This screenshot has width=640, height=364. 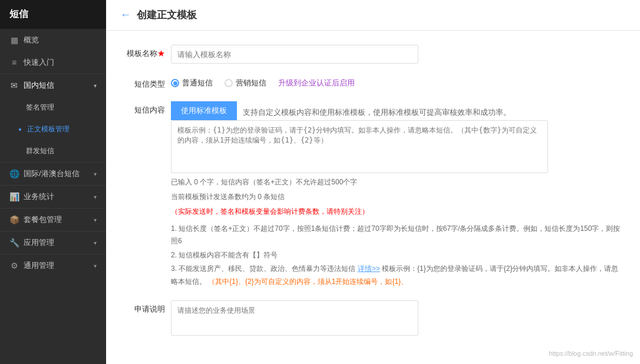 I want to click on template-name-content, so click(x=397, y=54).